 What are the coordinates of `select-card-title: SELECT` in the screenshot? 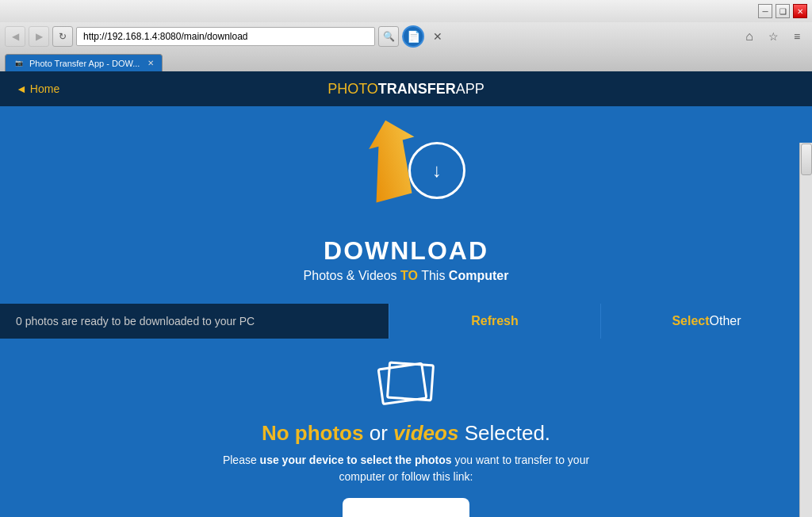 It's located at (406, 515).